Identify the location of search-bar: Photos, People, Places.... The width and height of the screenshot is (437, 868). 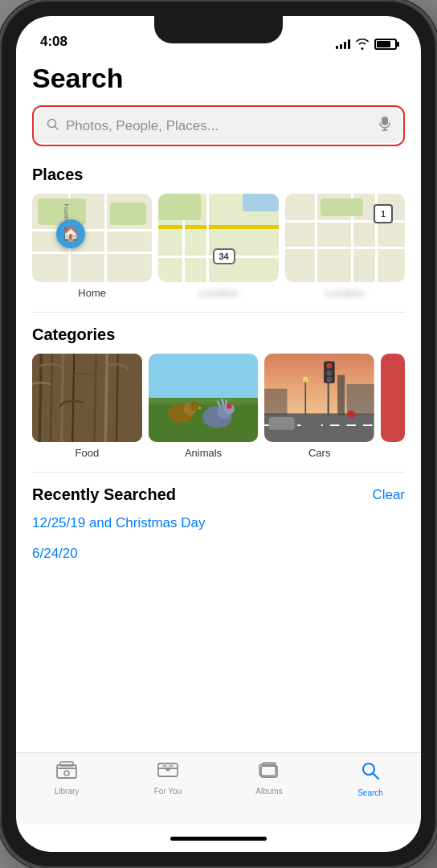
(218, 125).